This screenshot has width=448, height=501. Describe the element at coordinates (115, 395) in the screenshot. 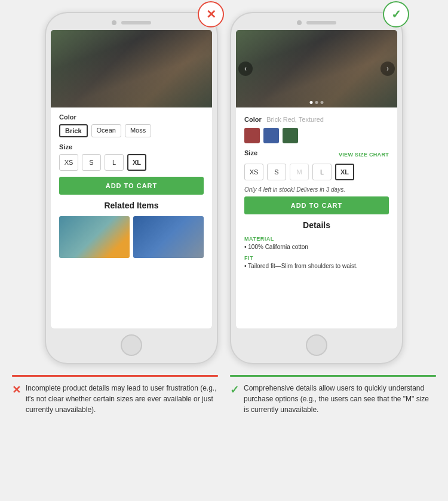

I see `bad-annotation: ✕ Incomplete product details may lead to…` at that location.